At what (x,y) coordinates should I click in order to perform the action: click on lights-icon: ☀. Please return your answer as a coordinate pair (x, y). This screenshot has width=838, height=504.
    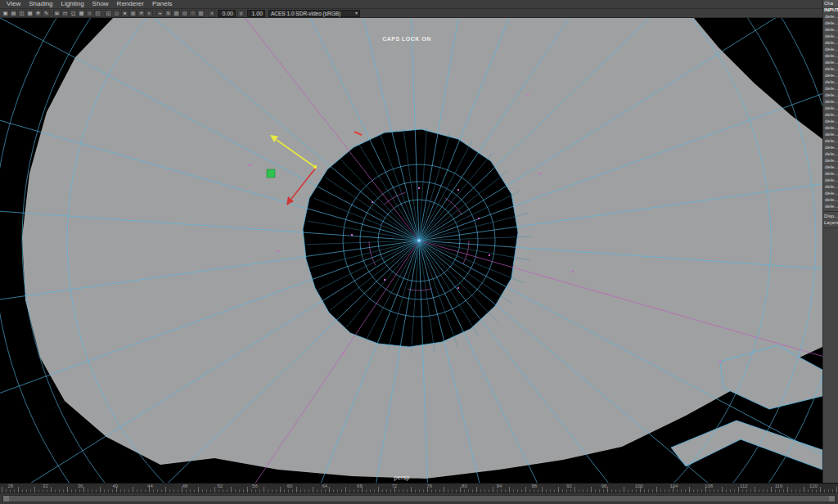
    Looking at the image, I should click on (141, 13).